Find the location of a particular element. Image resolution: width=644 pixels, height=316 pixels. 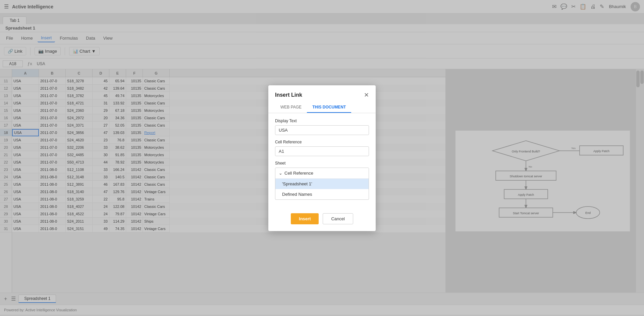

cell-reference-label: Cell Reference is located at coordinates (322, 142).